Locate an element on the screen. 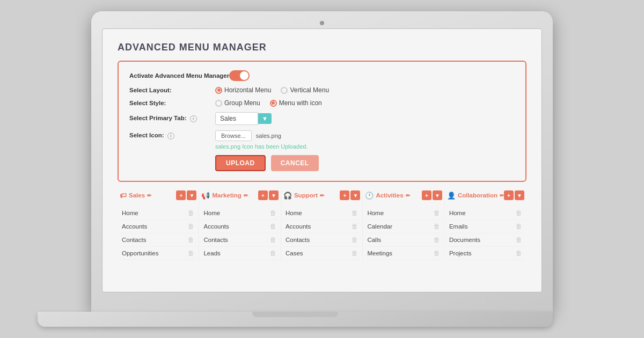  col-down-btn-sales: ▼ is located at coordinates (192, 195).